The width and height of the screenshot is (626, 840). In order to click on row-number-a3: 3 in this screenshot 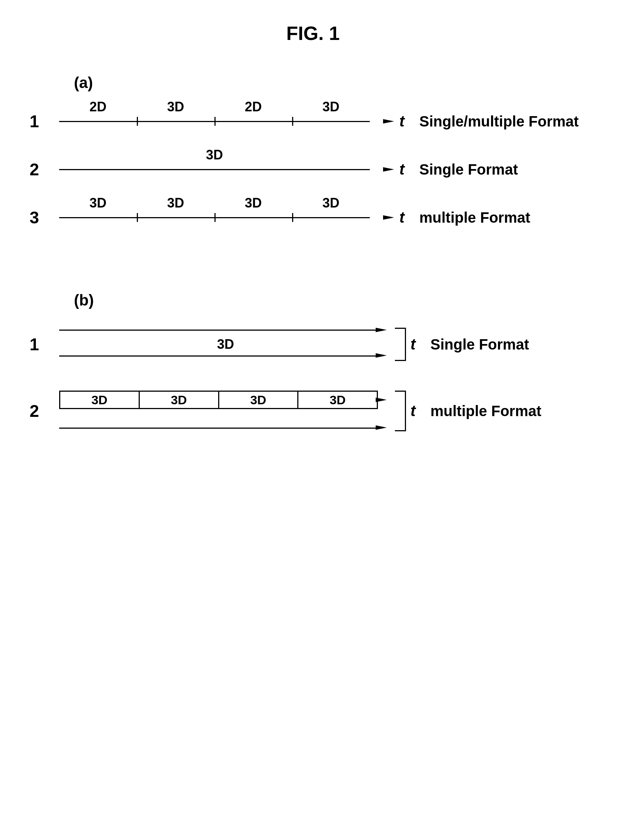, I will do `click(44, 218)`.